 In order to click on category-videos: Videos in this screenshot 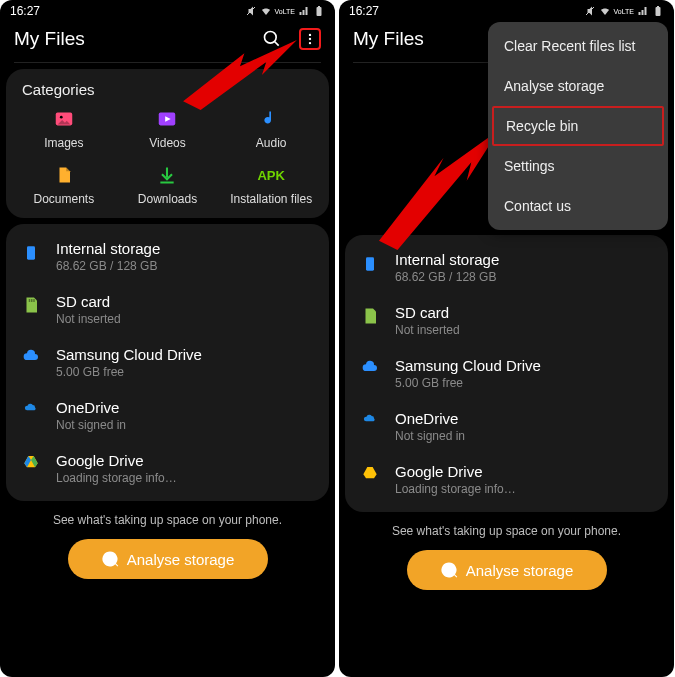, I will do `click(168, 129)`.